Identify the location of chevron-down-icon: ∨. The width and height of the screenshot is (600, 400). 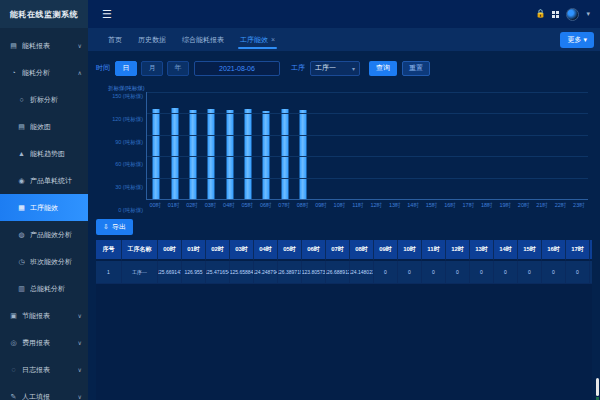
(80, 46).